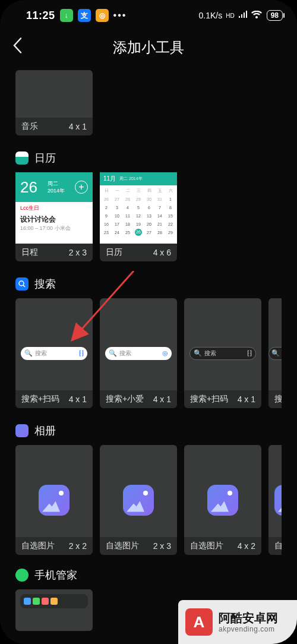  What do you see at coordinates (18, 48) in the screenshot?
I see `back-button` at bounding box center [18, 48].